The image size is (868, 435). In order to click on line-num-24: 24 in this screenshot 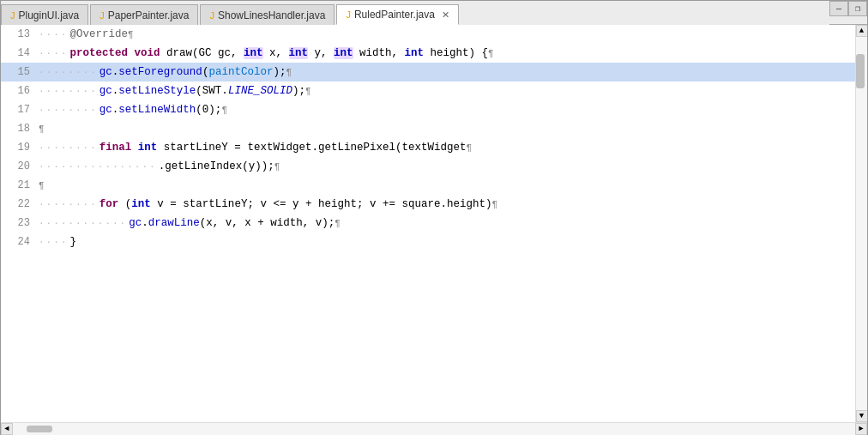, I will do `click(18, 242)`.